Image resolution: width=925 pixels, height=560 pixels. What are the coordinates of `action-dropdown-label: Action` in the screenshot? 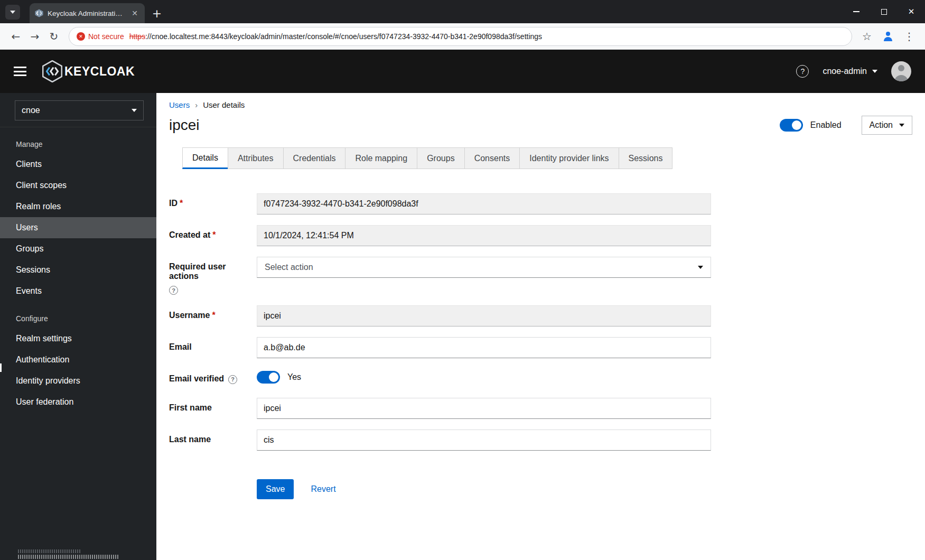 It's located at (881, 125).